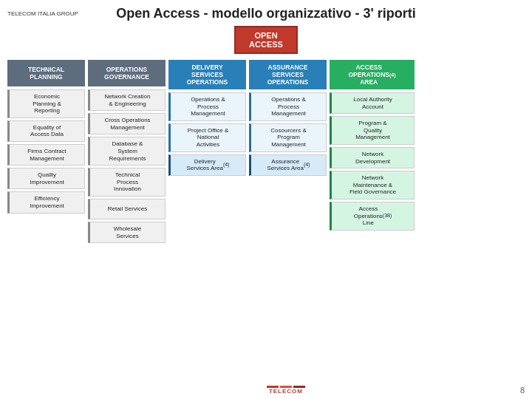  I want to click on list-item: TechnicalProcessInnovation, so click(127, 182).